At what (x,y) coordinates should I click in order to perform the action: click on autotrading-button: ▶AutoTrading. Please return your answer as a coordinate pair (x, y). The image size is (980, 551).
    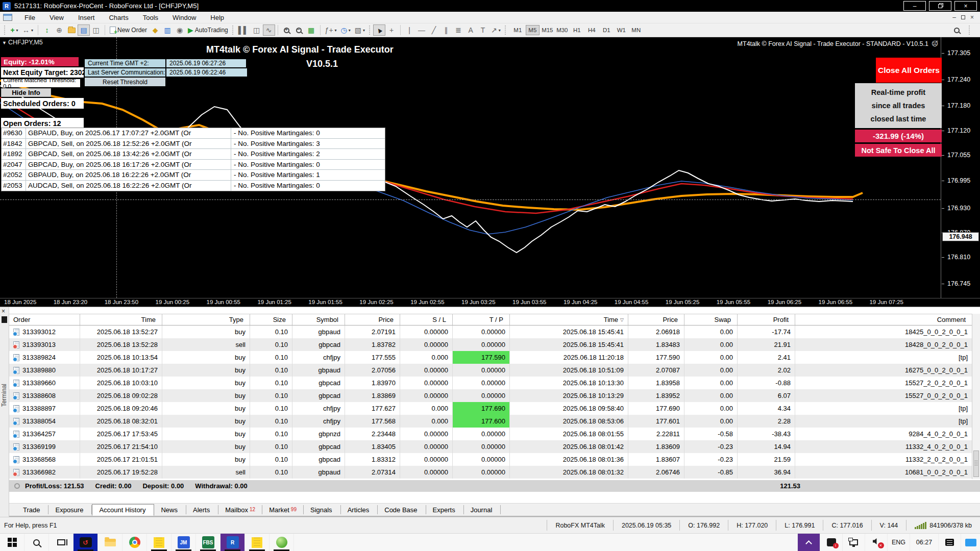
    Looking at the image, I should click on (208, 30).